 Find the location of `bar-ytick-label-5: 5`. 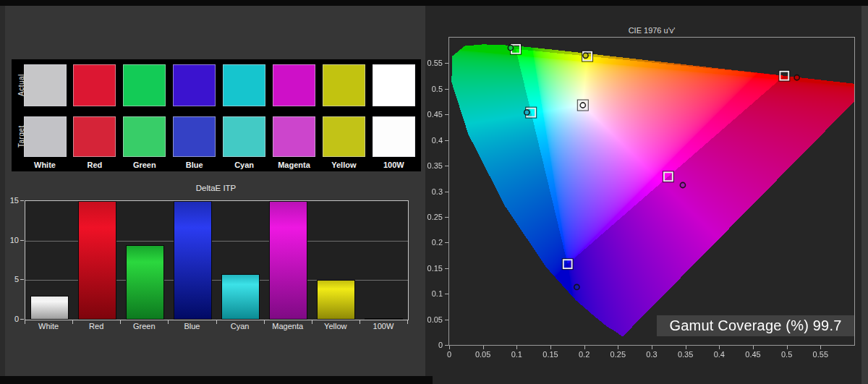

bar-ytick-label-5: 5 is located at coordinates (12, 279).